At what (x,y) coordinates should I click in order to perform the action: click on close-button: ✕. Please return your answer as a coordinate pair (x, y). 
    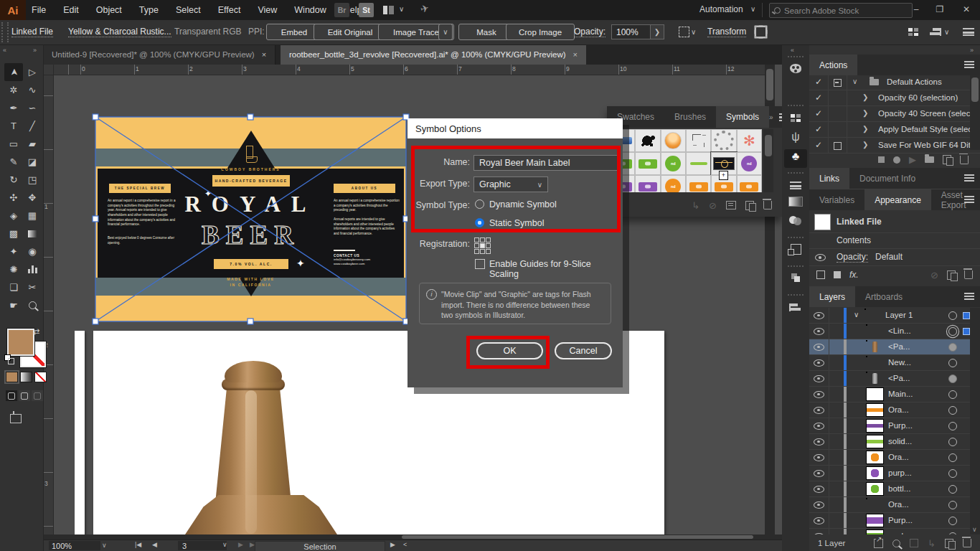
    Looking at the image, I should click on (966, 9).